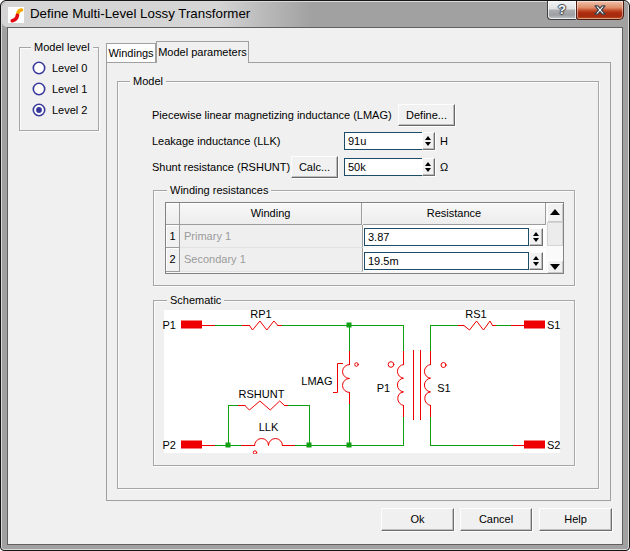 The width and height of the screenshot is (630, 551). Describe the element at coordinates (554, 445) in the screenshot. I see `svg-text: S2` at that location.